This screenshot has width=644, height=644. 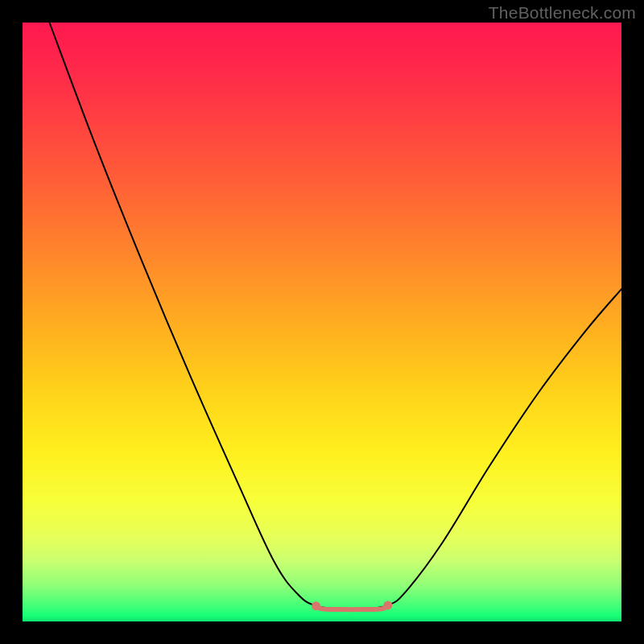 What do you see at coordinates (353, 607) in the screenshot?
I see `flat-segment` at bounding box center [353, 607].